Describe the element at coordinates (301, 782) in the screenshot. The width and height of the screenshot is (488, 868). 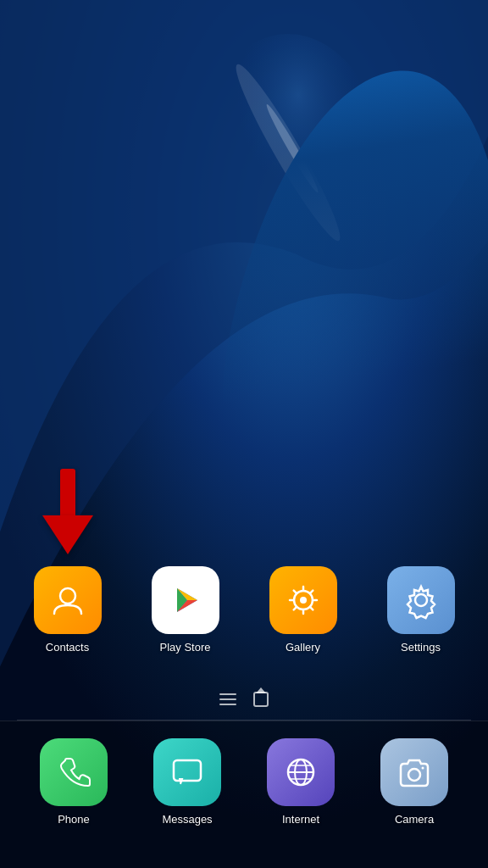
I see `app-item-internet: Internet` at that location.